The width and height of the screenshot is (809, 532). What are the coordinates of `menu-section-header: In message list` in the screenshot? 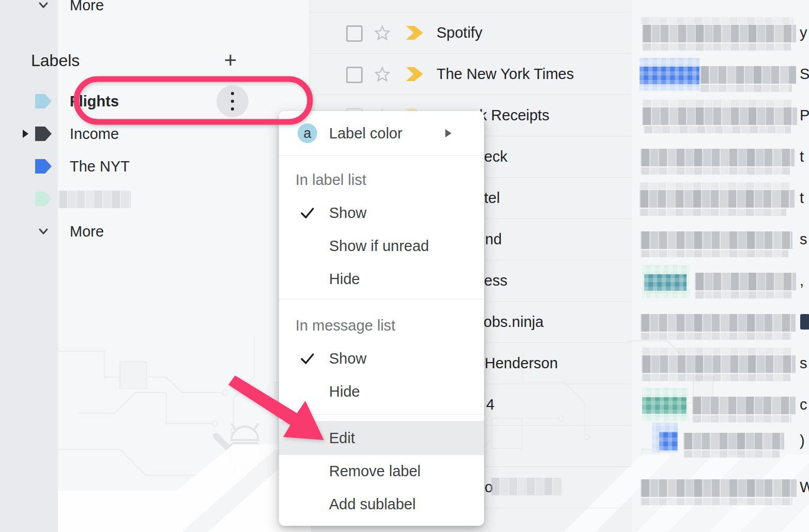 It's located at (381, 325).